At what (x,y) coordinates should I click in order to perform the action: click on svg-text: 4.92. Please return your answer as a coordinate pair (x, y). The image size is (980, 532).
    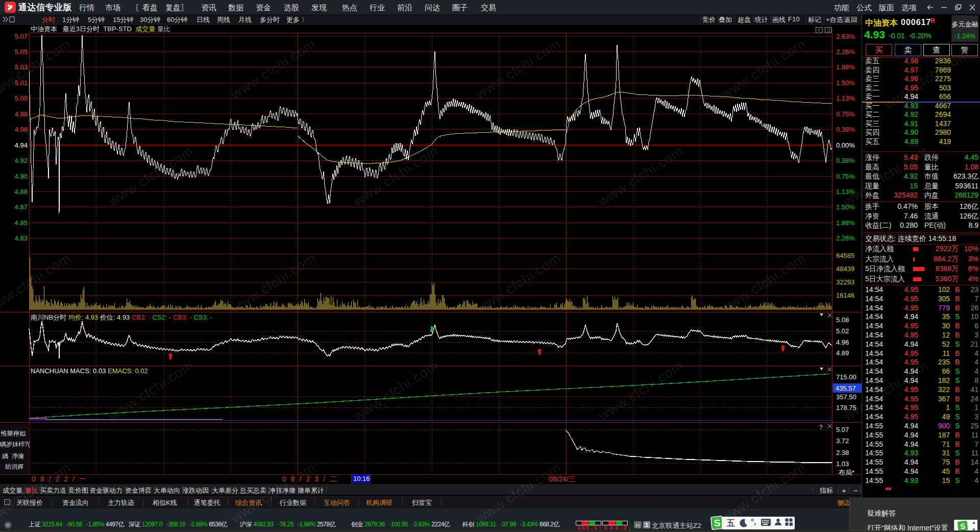
    Looking at the image, I should click on (21, 160).